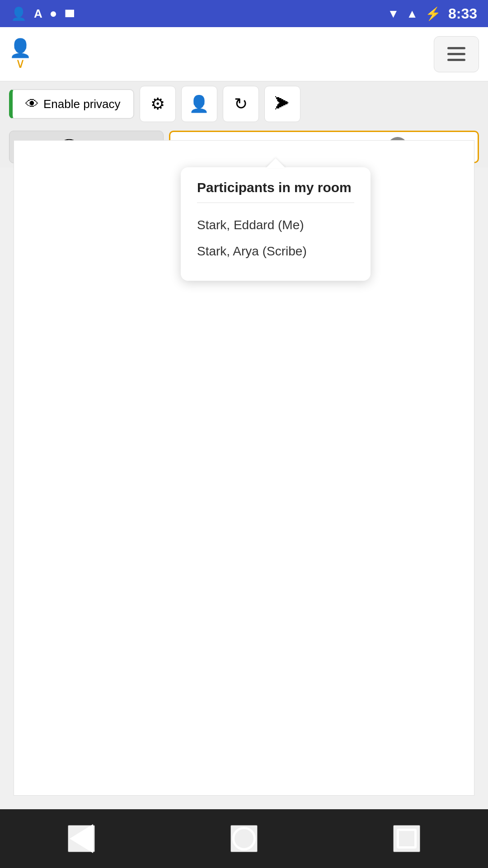  Describe the element at coordinates (81, 839) in the screenshot. I see `back-icon` at that location.